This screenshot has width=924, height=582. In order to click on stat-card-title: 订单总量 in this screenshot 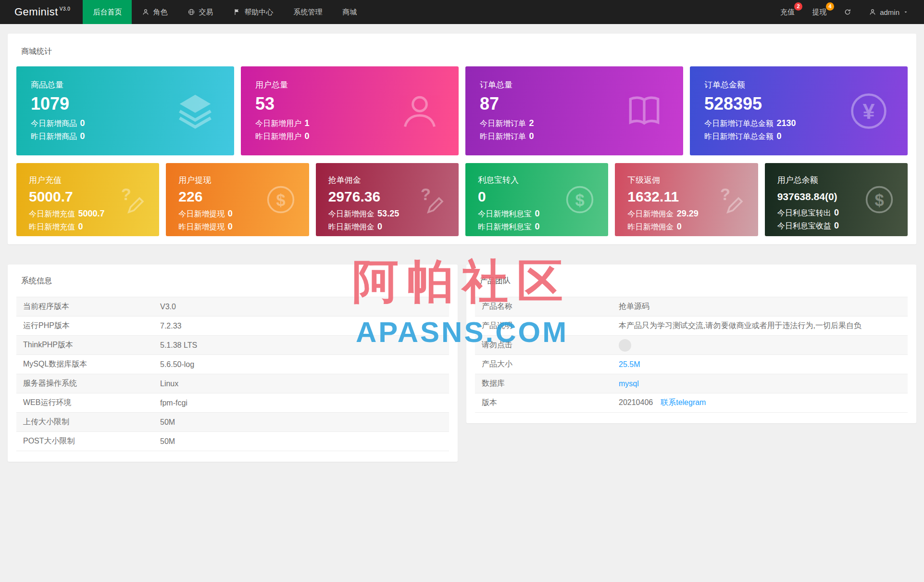, I will do `click(582, 85)`.